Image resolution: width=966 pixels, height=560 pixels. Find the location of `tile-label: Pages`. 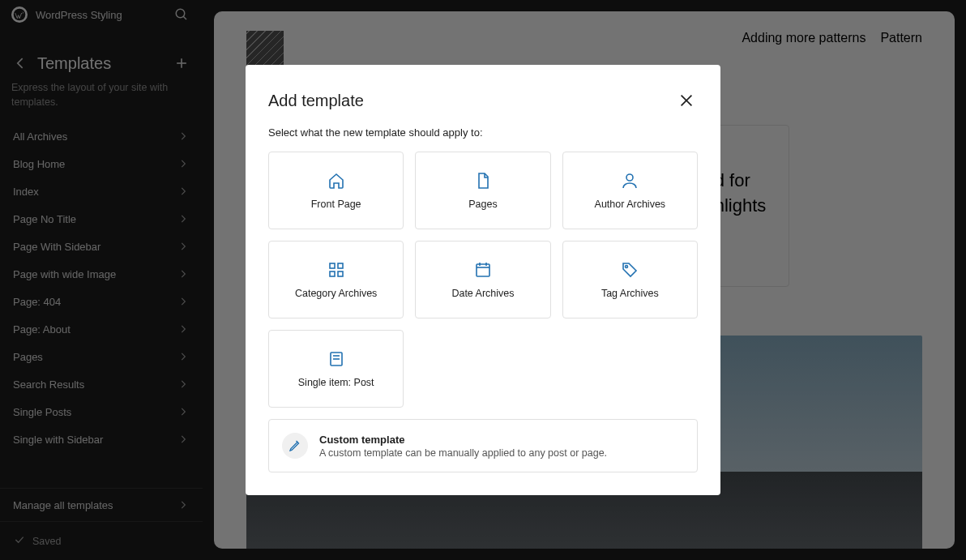

tile-label: Pages is located at coordinates (483, 204).